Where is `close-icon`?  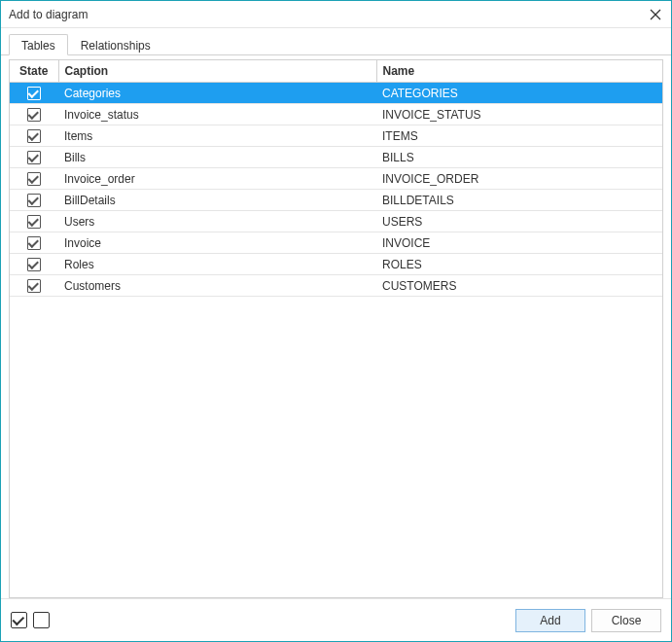 close-icon is located at coordinates (655, 15).